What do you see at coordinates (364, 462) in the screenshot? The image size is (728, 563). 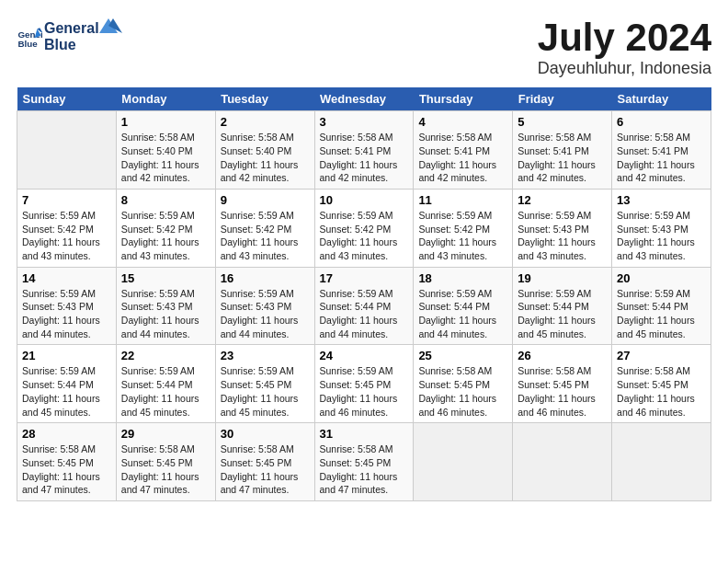 I see `calendar-week-5: 28Sunrise: 5:58 AM Sunset: 5:45 PM Dayli…` at bounding box center [364, 462].